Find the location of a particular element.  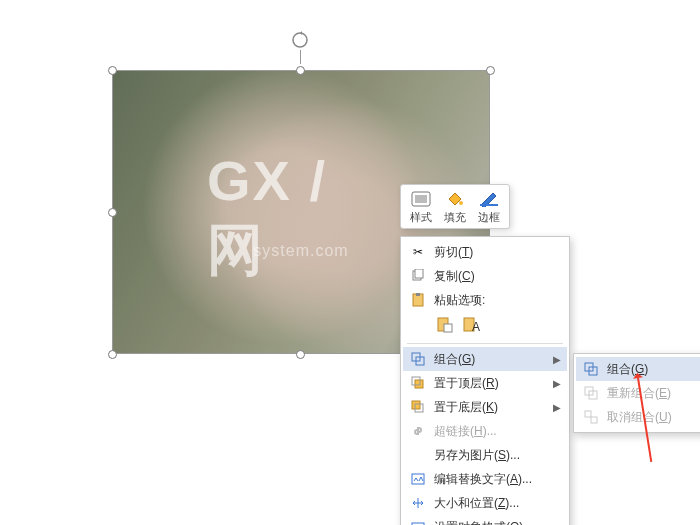

submenu-regroup-label: 重新组合 is located at coordinates (631, 393).